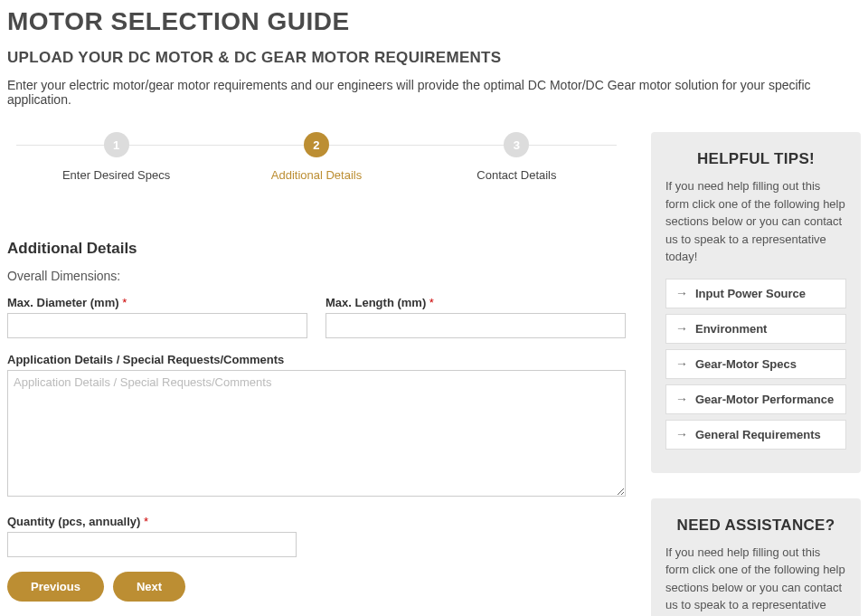 The width and height of the screenshot is (868, 616). I want to click on need-assistance-desc: If you need help filling out this form c…, so click(756, 581).